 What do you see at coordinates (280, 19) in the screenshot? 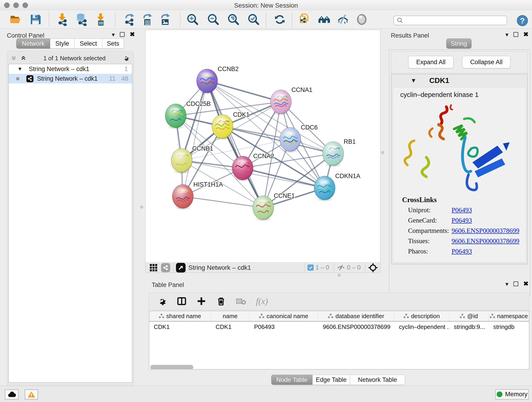
I see `refresh-icon` at bounding box center [280, 19].